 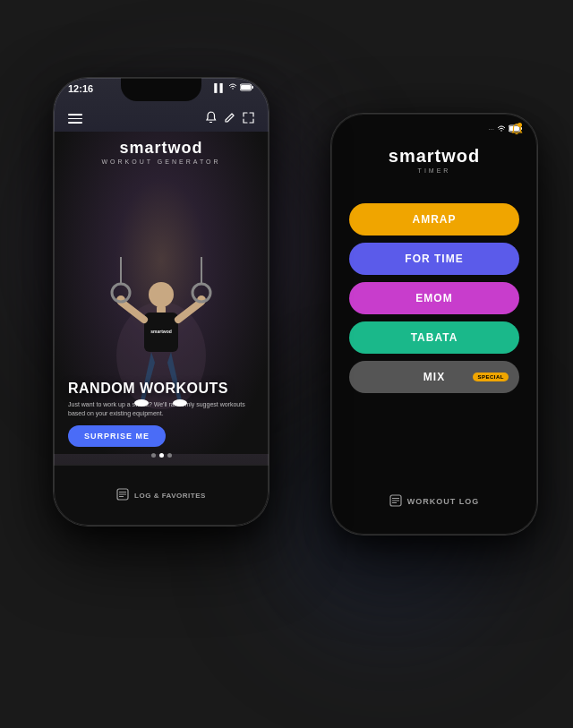 What do you see at coordinates (161, 495) in the screenshot?
I see `bottom-nav-left: LOG & FAVORITES` at bounding box center [161, 495].